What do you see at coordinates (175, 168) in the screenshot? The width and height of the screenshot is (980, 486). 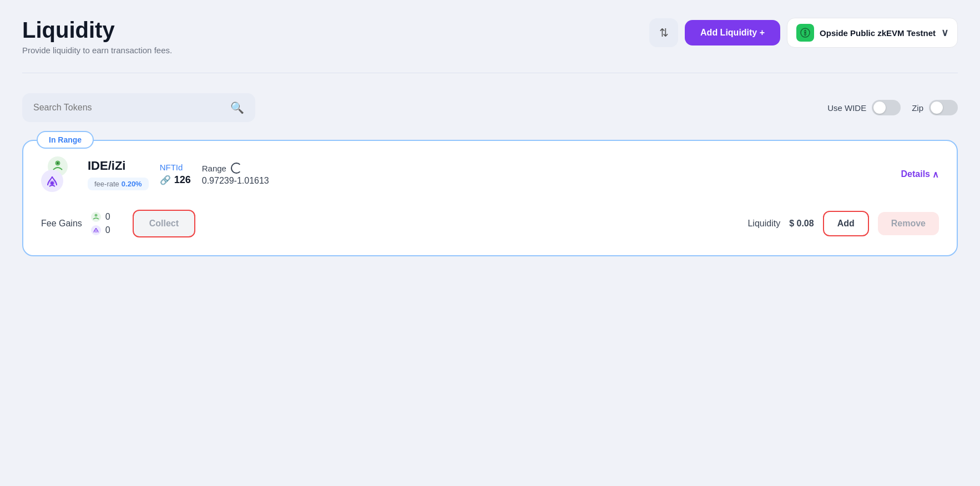 I see `nft-label: NFTId` at bounding box center [175, 168].